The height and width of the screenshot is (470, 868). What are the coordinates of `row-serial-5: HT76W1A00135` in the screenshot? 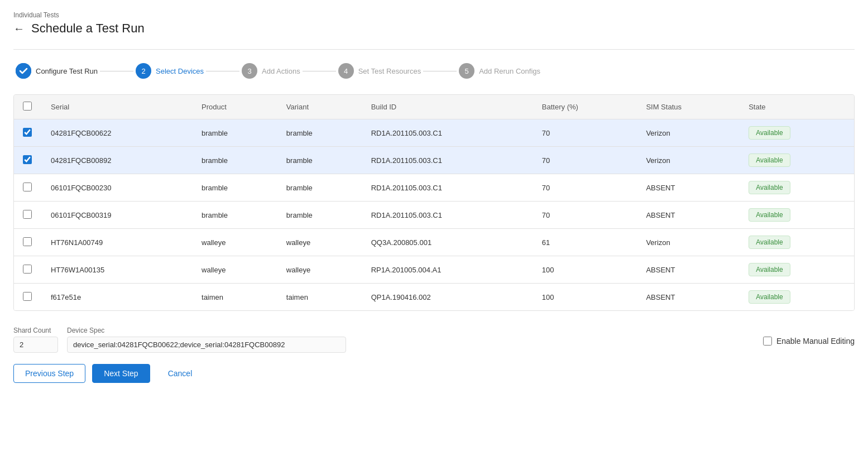 It's located at (117, 270).